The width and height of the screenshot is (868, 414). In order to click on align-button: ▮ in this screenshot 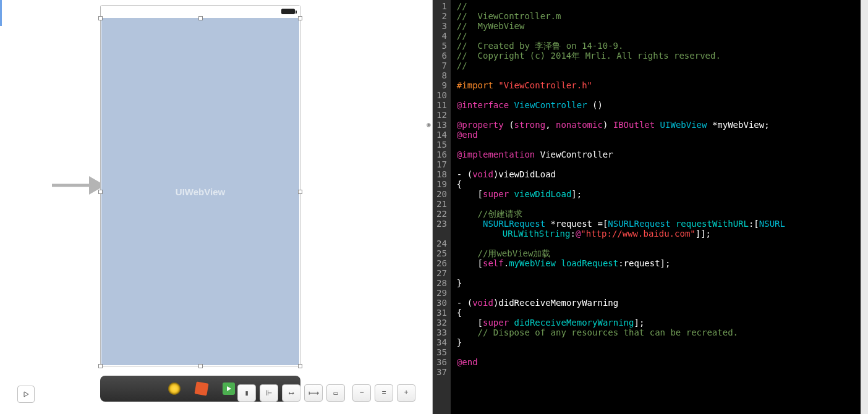, I will do `click(247, 393)`.